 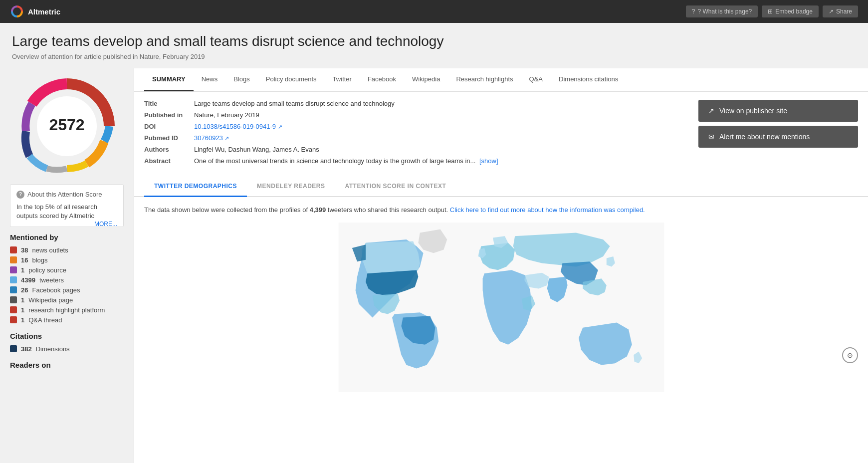 What do you see at coordinates (169, 104) in the screenshot?
I see `title-label: Title` at bounding box center [169, 104].